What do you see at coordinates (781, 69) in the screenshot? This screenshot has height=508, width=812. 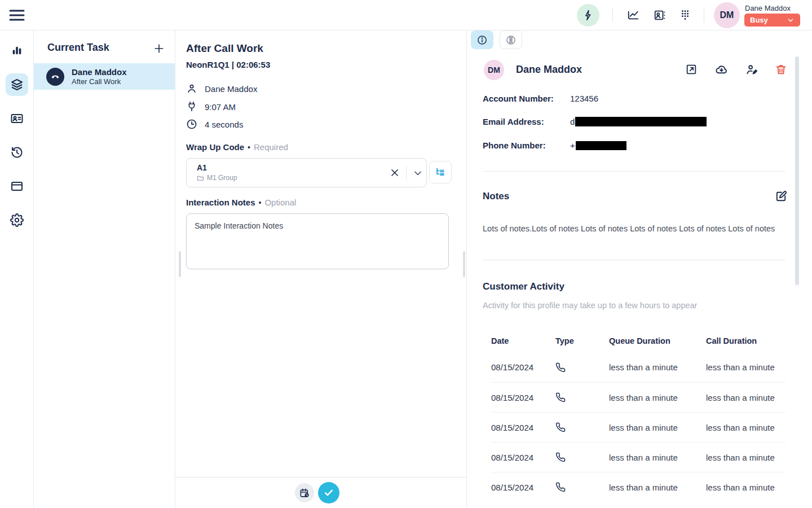 I see `delete-contact-icon` at bounding box center [781, 69].